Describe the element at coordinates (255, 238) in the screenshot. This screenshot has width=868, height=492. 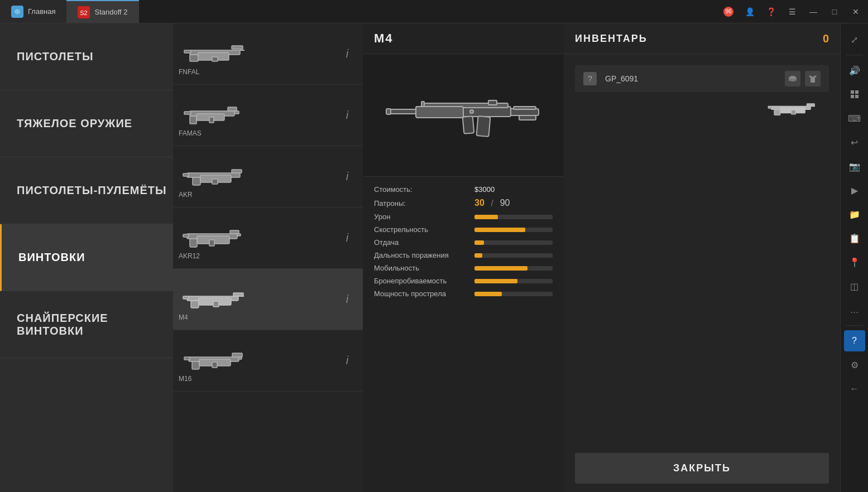
I see `akr12-inner: AKR12` at that location.